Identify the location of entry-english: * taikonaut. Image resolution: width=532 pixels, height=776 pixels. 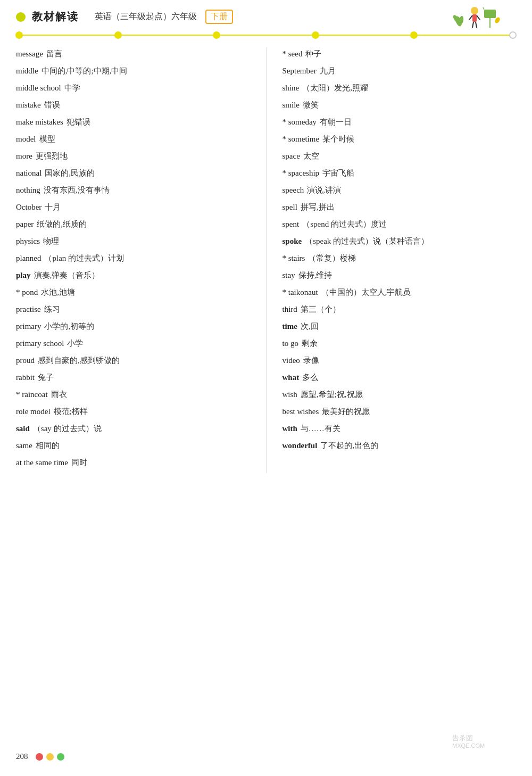
(300, 292).